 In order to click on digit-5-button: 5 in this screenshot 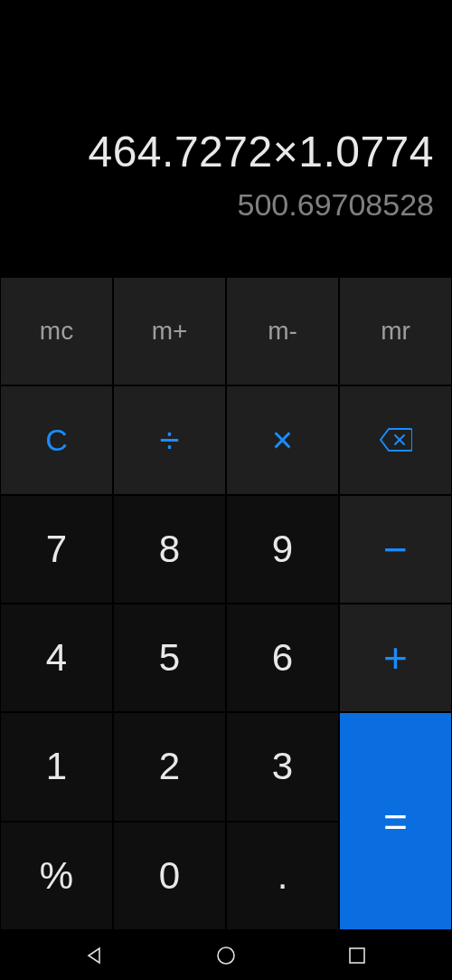, I will do `click(170, 658)`.